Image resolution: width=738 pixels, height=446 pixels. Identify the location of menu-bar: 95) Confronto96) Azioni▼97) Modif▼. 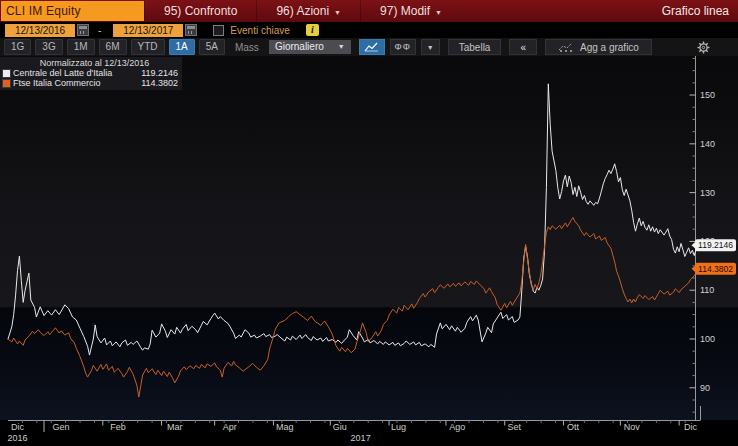
(302, 11).